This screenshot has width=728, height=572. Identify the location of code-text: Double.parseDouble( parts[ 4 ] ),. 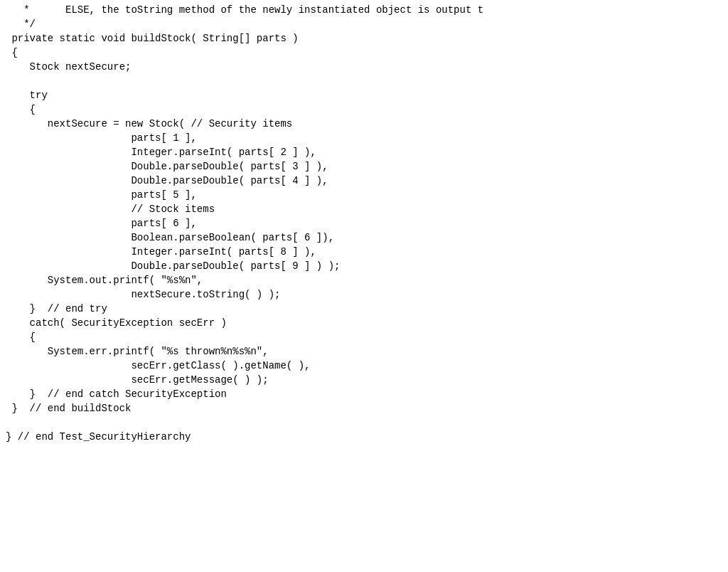
(167, 181).